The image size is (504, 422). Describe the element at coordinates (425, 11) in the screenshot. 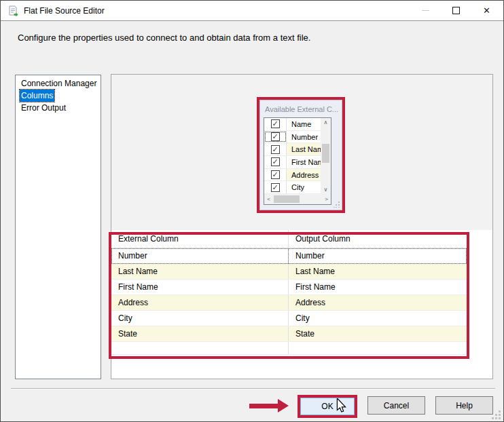

I see `minimize-icon` at that location.